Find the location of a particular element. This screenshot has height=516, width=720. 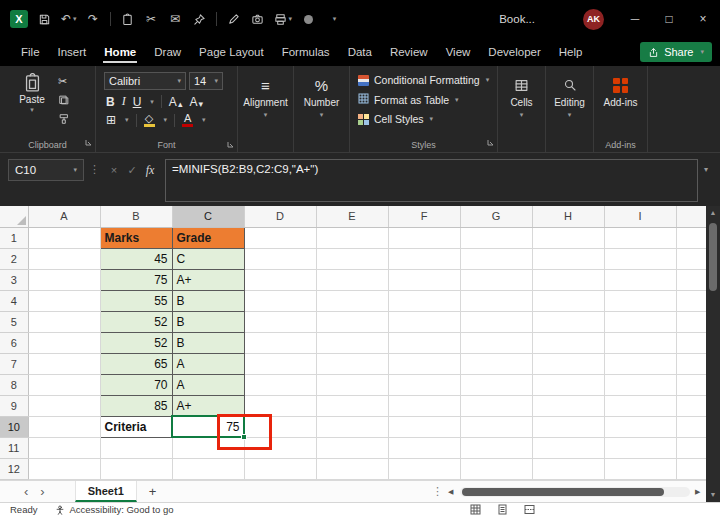

cell-E6 is located at coordinates (352, 342).